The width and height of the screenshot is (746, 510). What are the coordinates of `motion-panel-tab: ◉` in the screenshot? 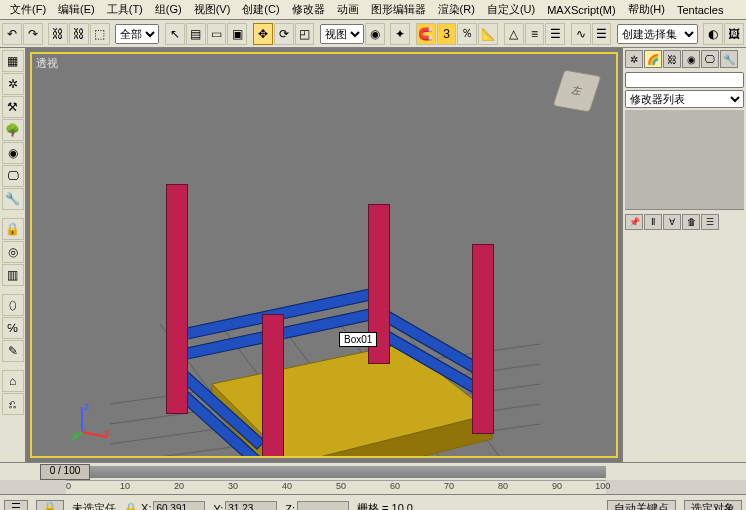 It's located at (691, 59).